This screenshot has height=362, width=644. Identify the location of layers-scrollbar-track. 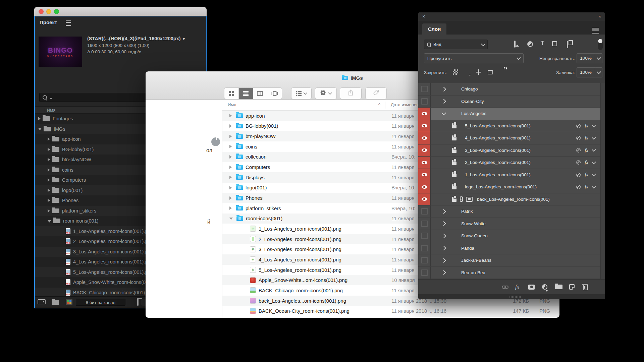
(603, 181).